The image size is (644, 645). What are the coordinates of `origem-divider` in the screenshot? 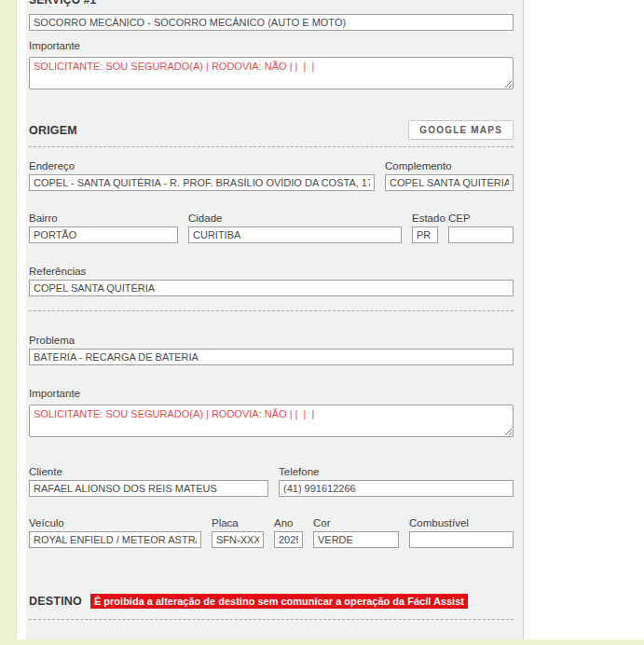 It's located at (271, 147).